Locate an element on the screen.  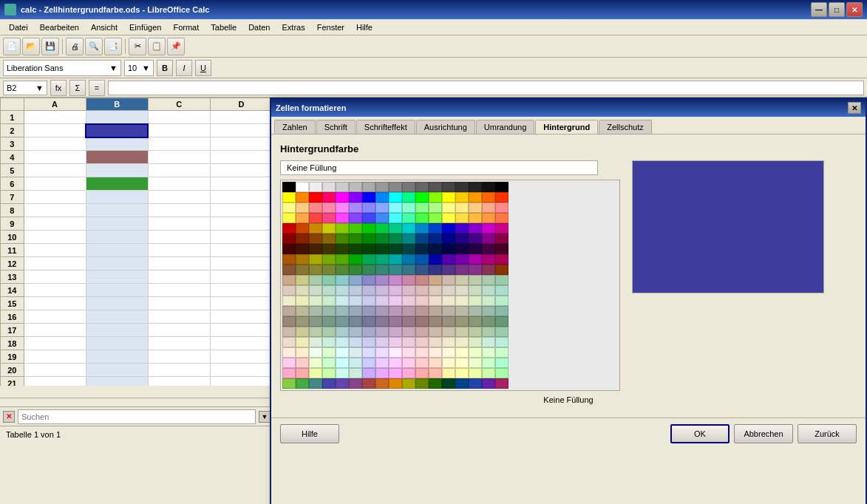
cell-11-B is located at coordinates (117, 251).